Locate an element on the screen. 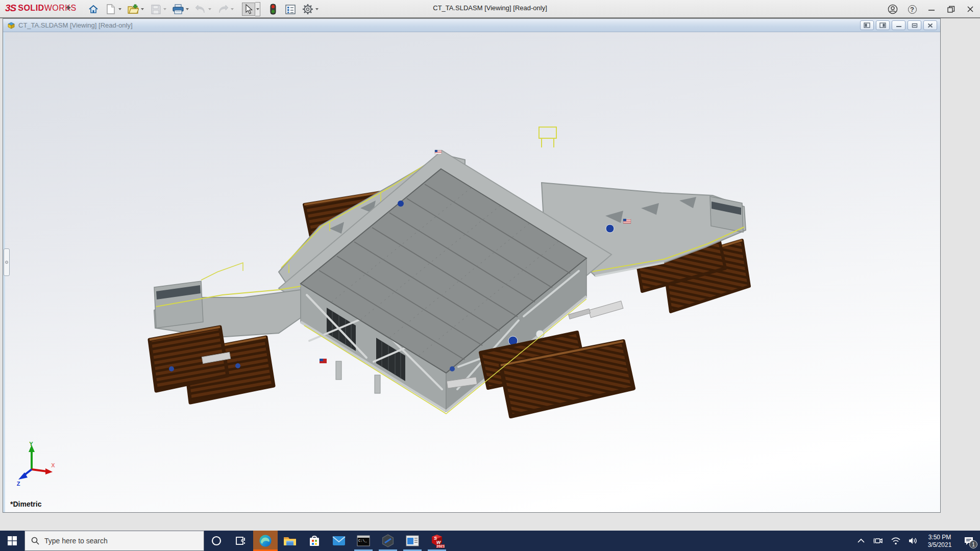  cortana-icon is located at coordinates (216, 541).